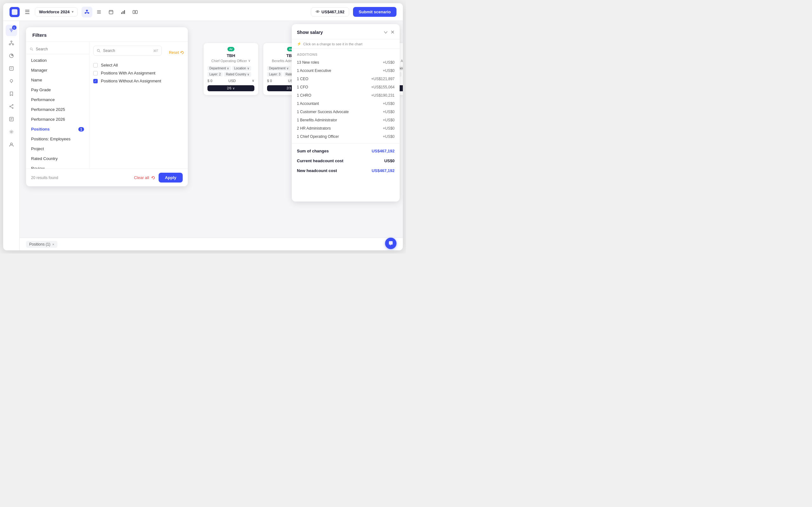  I want to click on reset-label: Reset, so click(174, 52).